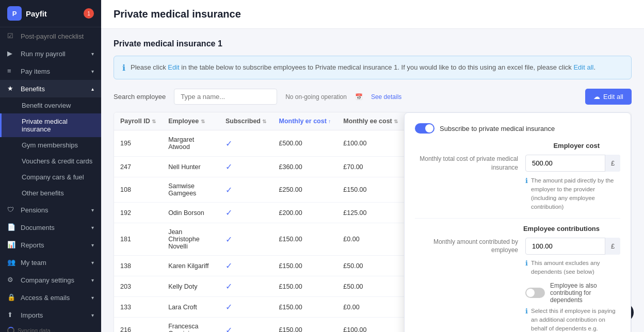  What do you see at coordinates (576, 320) in the screenshot?
I see `dependents-hint: Select this if employee is paying an add…` at bounding box center [576, 320].